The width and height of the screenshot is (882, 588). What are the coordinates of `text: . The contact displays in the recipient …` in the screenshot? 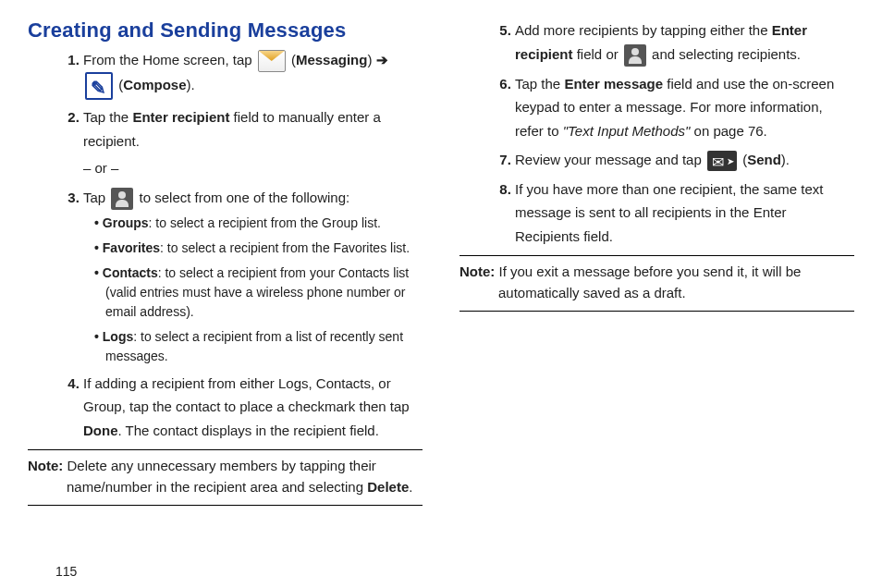 It's located at (249, 431).